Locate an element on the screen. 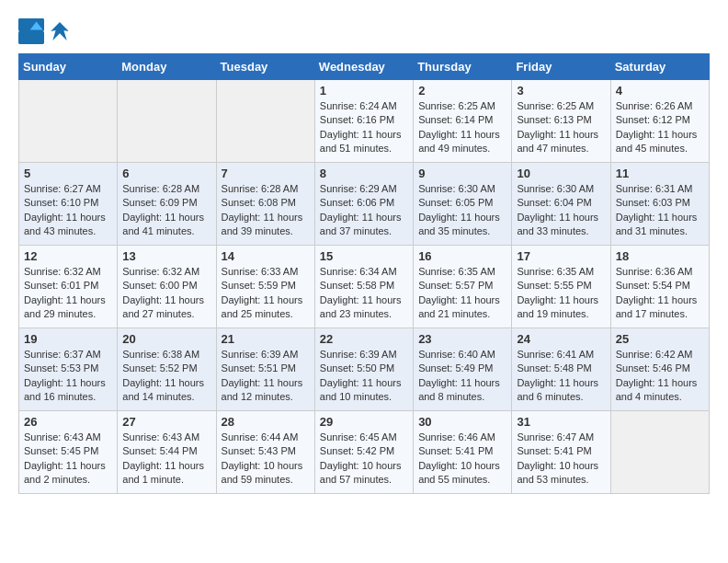  sunset-text: Sunset: 5:54 PM is located at coordinates (653, 285).